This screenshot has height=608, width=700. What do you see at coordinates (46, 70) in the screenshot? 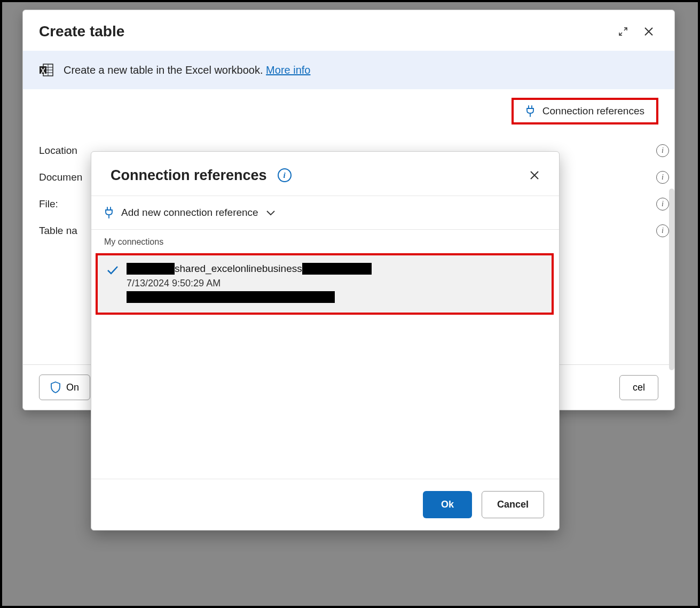
I see `excel-icon` at bounding box center [46, 70].